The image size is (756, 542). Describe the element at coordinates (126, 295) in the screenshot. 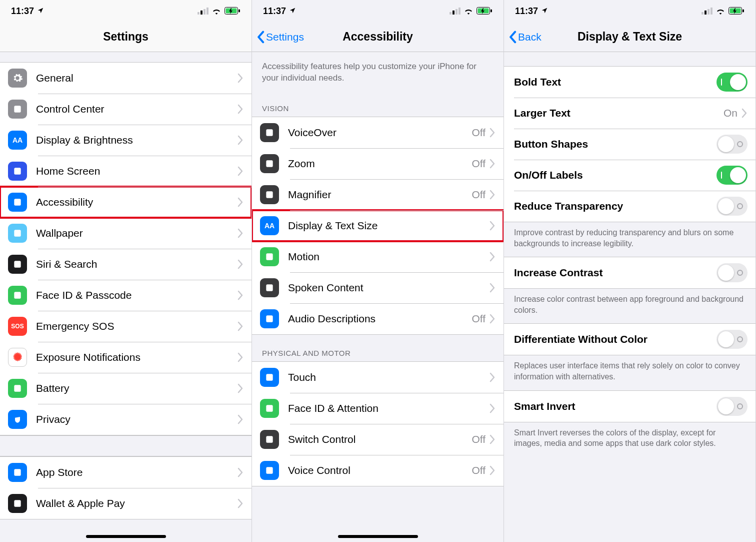

I see `row-face-id-passcode: Face ID & Passcode` at that location.